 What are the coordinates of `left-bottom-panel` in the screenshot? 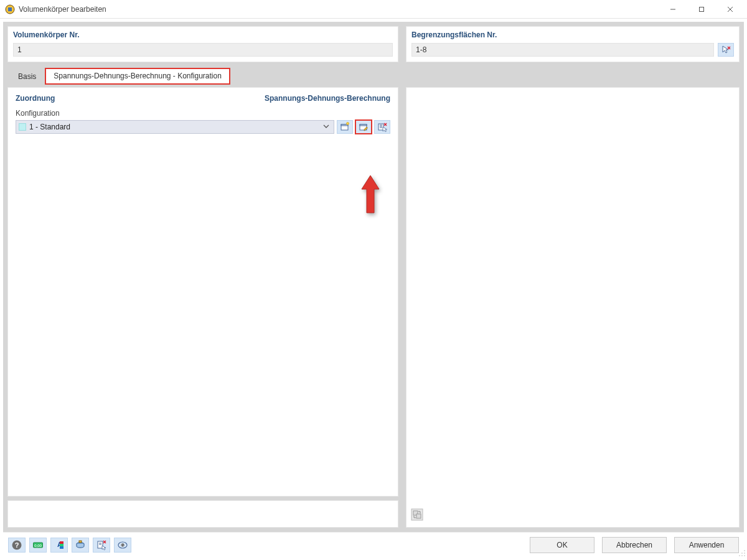 It's located at (203, 514).